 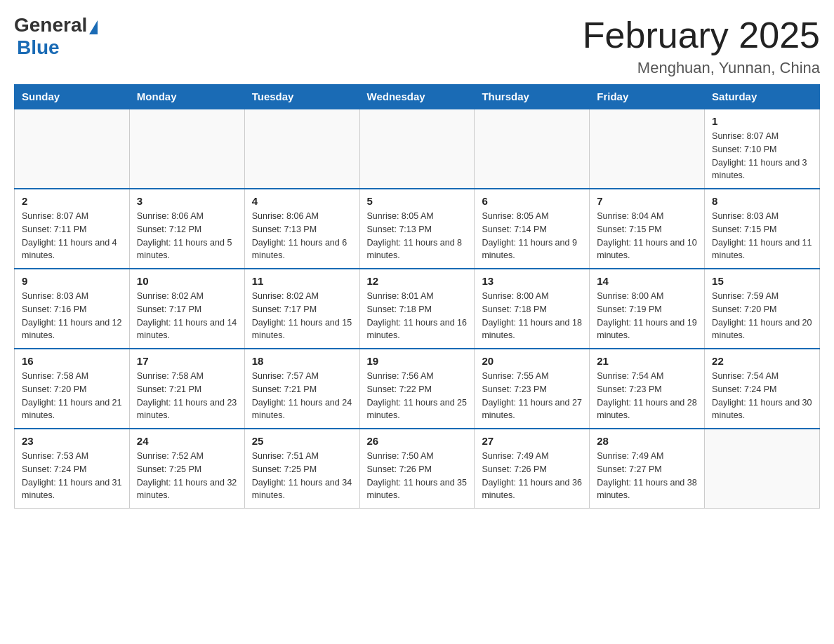 I want to click on day-number: 23, so click(x=72, y=441).